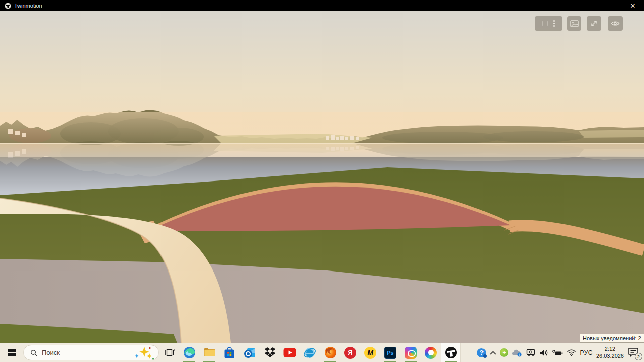 This screenshot has width=644, height=362. What do you see at coordinates (517, 353) in the screenshot?
I see `cloud-icon: i` at bounding box center [517, 353].